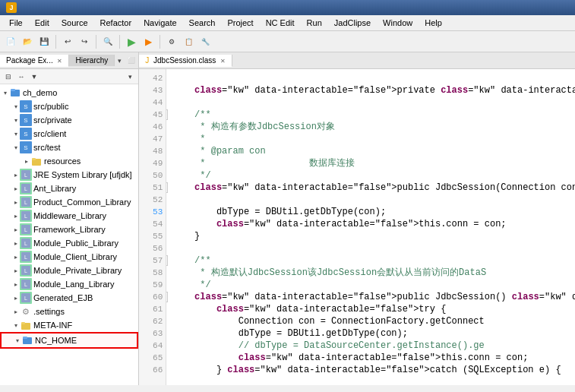 The width and height of the screenshot is (575, 392). What do you see at coordinates (167, 188) in the screenshot?
I see `fold-btn-51: −` at bounding box center [167, 188].